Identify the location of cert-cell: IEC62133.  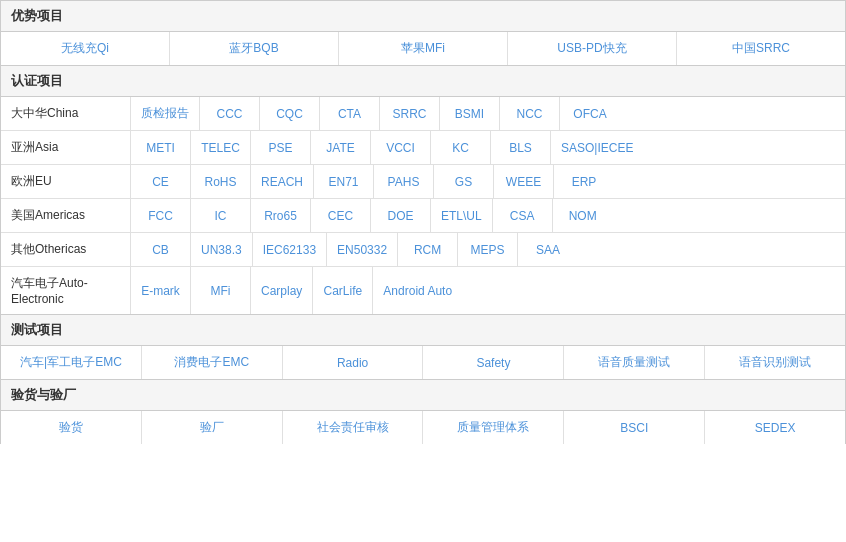
(290, 250).